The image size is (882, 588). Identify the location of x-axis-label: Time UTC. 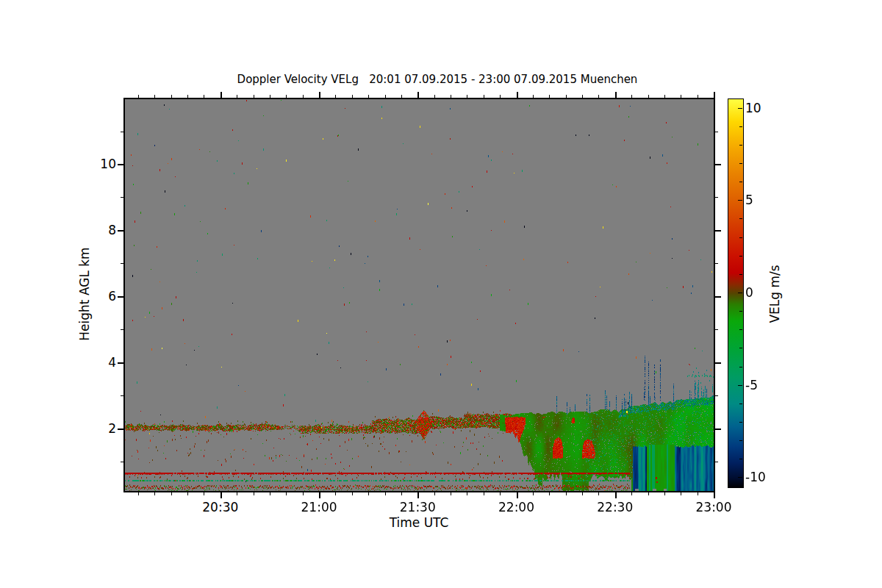
(419, 523).